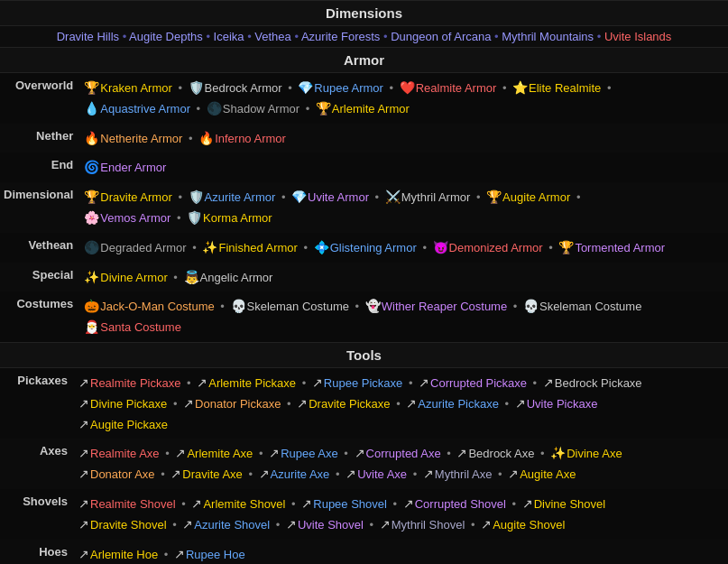 This screenshot has height=564, width=728. Describe the element at coordinates (348, 88) in the screenshot. I see `item-link: Rupee Armor` at that location.